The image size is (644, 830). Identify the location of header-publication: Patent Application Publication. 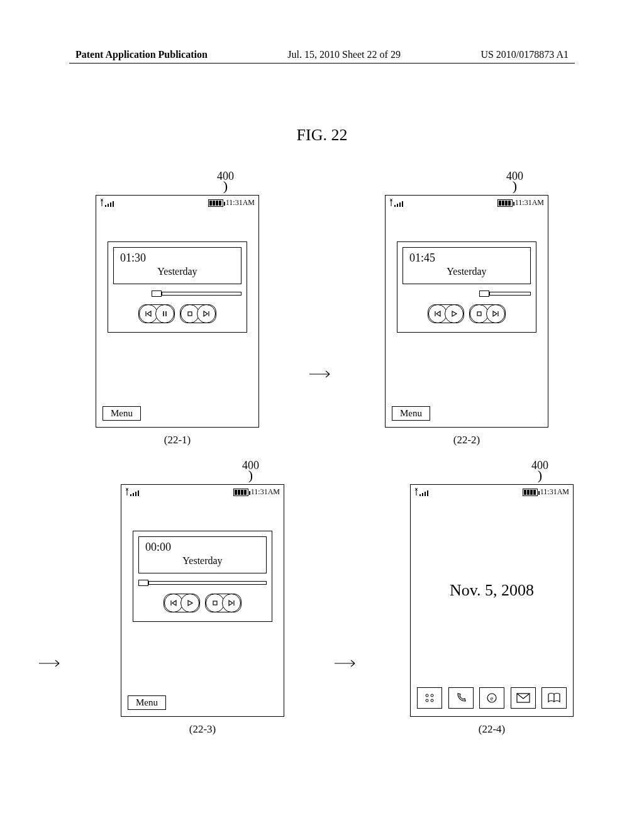
(142, 55).